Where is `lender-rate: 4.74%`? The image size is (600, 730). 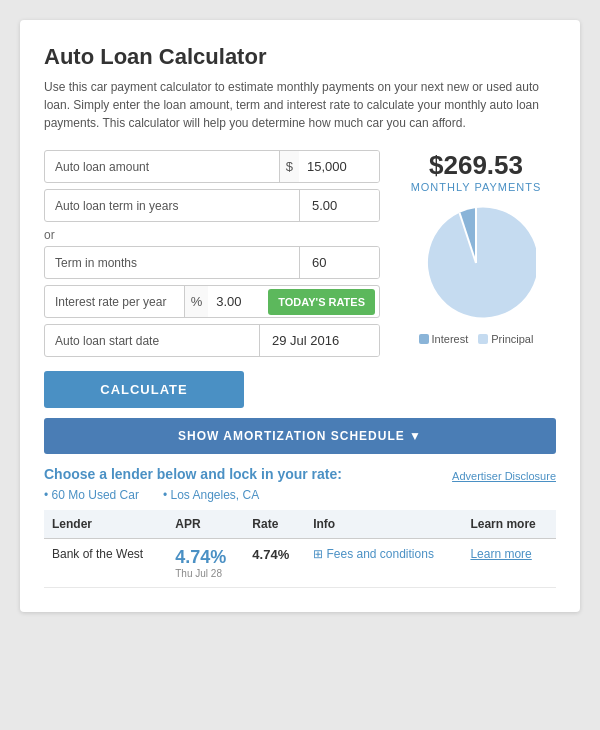
lender-rate: 4.74% is located at coordinates (274, 564).